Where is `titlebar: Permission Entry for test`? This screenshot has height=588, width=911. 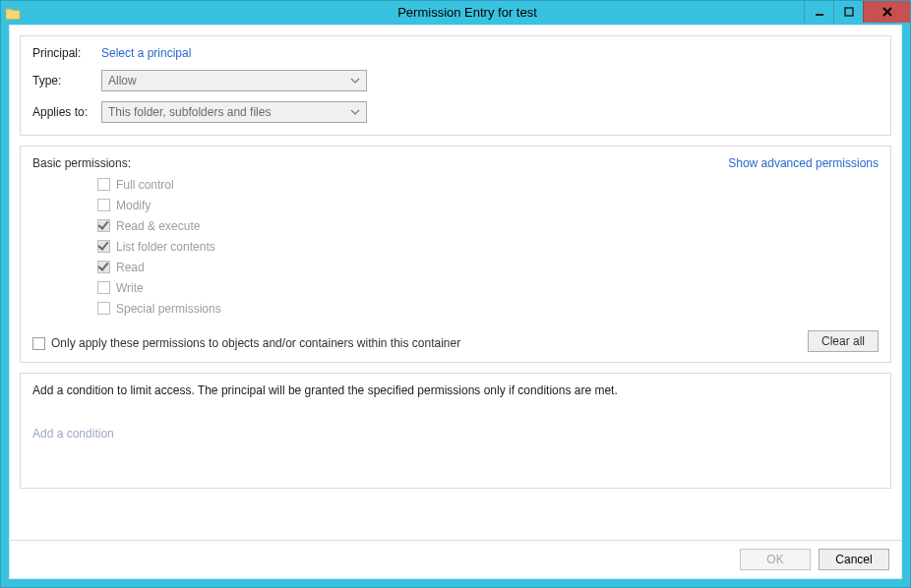
titlebar: Permission Entry for test is located at coordinates (456, 13).